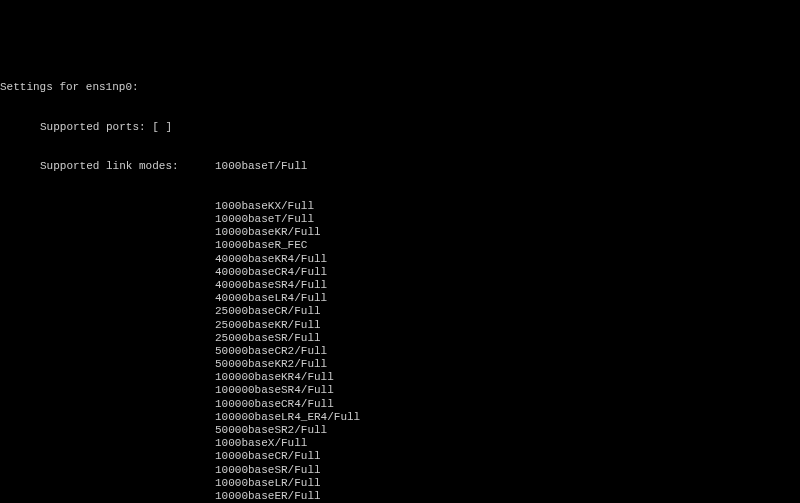 This screenshot has height=503, width=800. I want to click on link-mode-item: 50000baseKR2/Full, so click(400, 364).